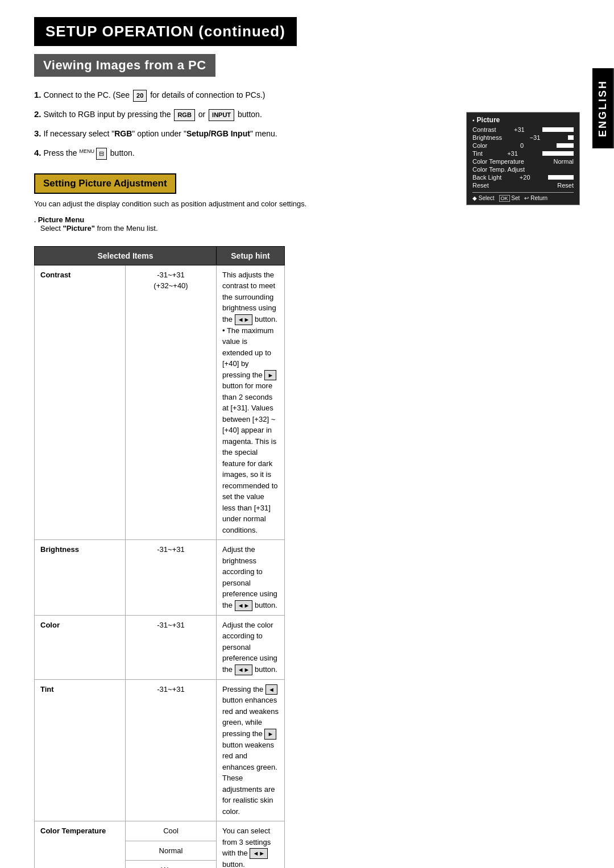 The height and width of the screenshot is (868, 614). What do you see at coordinates (251, 578) in the screenshot?
I see `hint-brightness: Adjust the brightness according to perso…` at bounding box center [251, 578].